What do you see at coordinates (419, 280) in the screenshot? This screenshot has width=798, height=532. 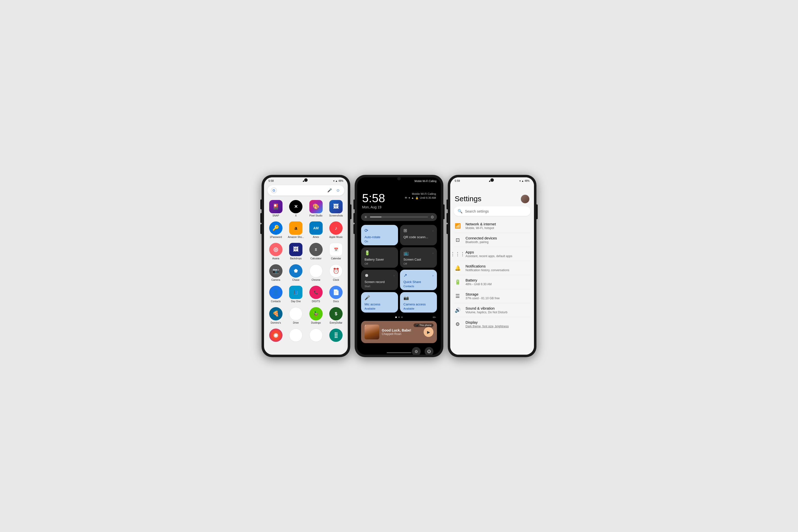 I see `qs-tile-quickshare: ↗›Quick ShareContacts` at bounding box center [419, 280].